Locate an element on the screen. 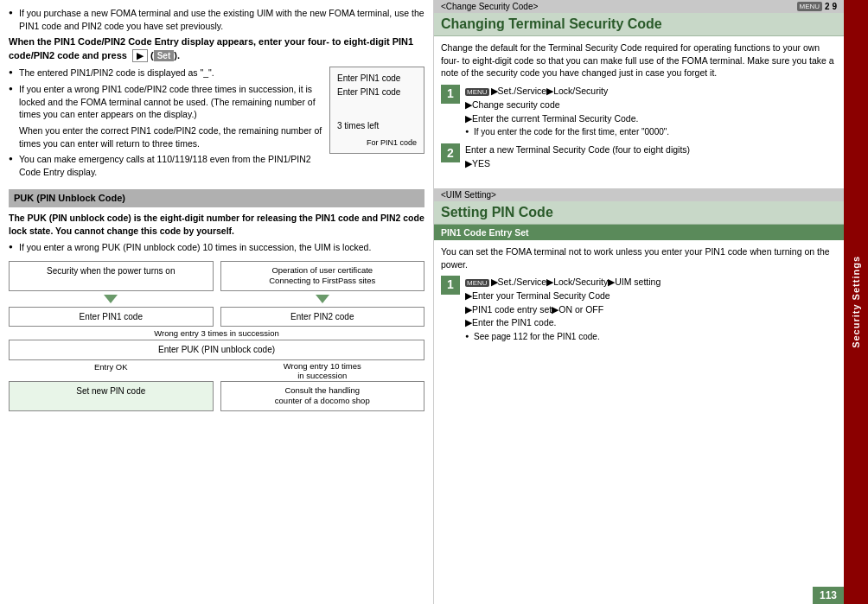  wrong-entry-label: Wrong entry 3 times in succession is located at coordinates (216, 334).